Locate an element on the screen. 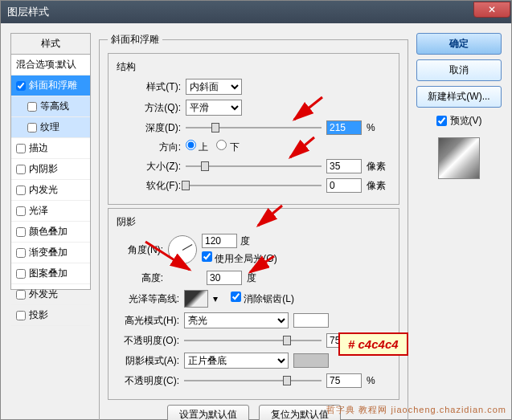  soften-unit: 像素 is located at coordinates (379, 186).